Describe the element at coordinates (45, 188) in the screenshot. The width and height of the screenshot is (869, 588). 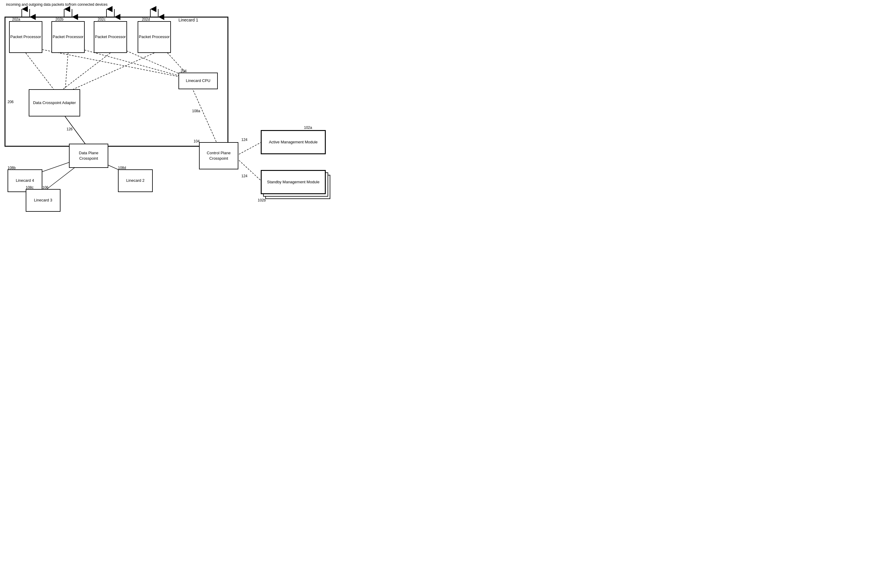
I see `label-106: 106` at that location.